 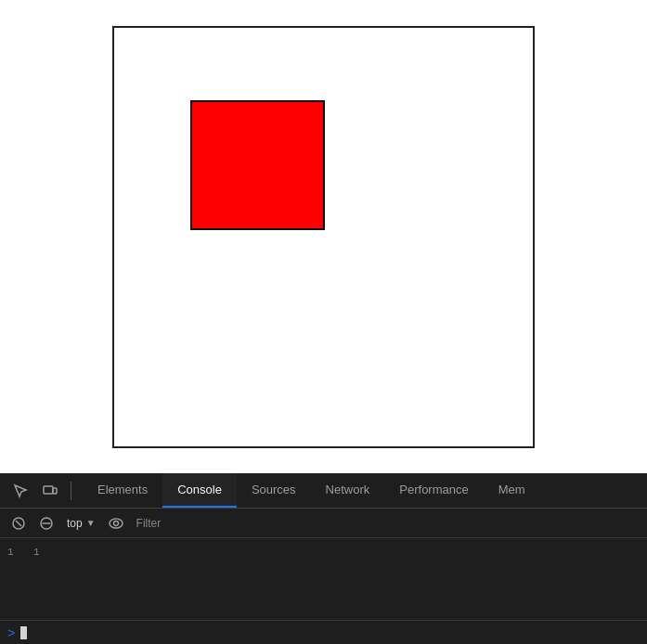 I want to click on context-label: top, so click(x=74, y=523).